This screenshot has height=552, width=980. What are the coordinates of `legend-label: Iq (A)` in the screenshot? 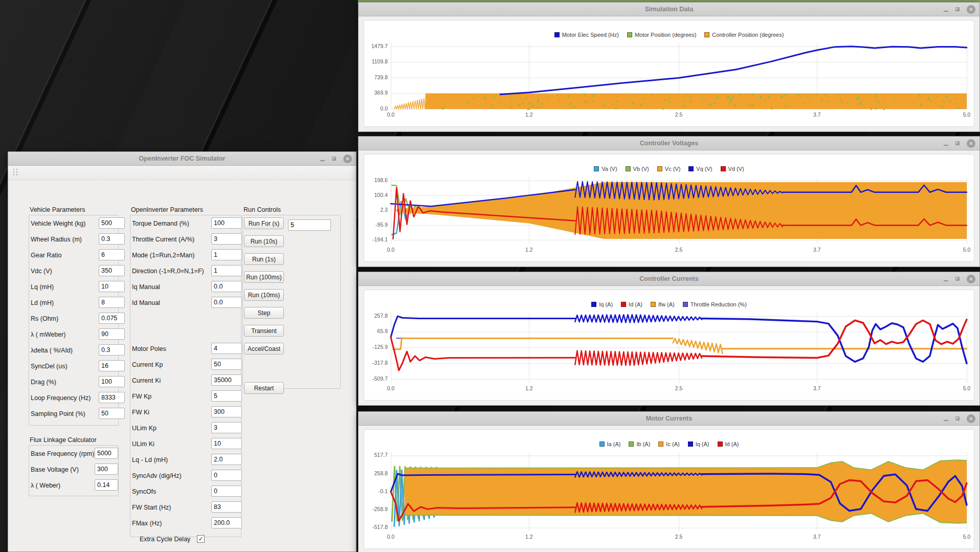 It's located at (606, 304).